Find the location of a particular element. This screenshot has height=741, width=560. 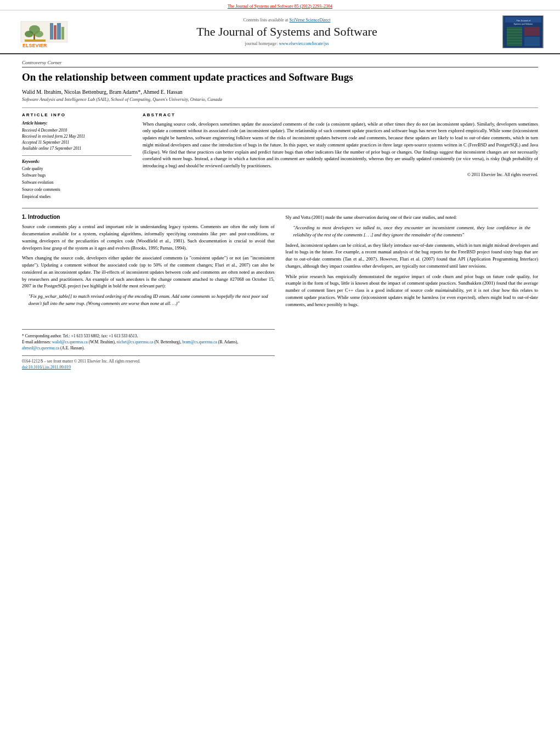

journal-cover-svg: The Journal of Systems and Software is located at coordinates (523, 32).